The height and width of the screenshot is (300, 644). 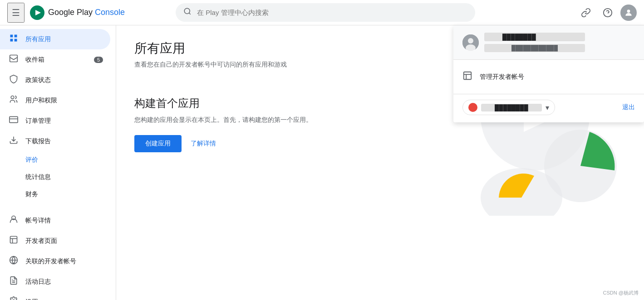 I want to click on create-app-button: 创建应用, so click(x=158, y=144).